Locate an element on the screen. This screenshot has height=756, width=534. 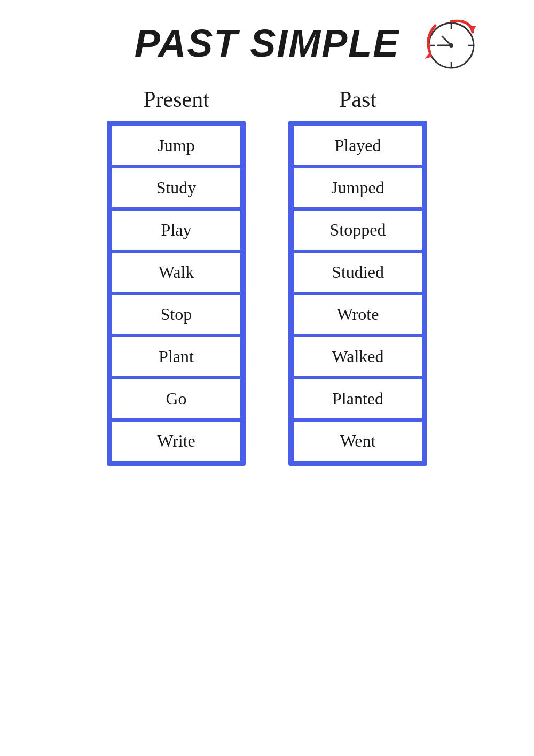
present-word-stop: Stop is located at coordinates (176, 314).